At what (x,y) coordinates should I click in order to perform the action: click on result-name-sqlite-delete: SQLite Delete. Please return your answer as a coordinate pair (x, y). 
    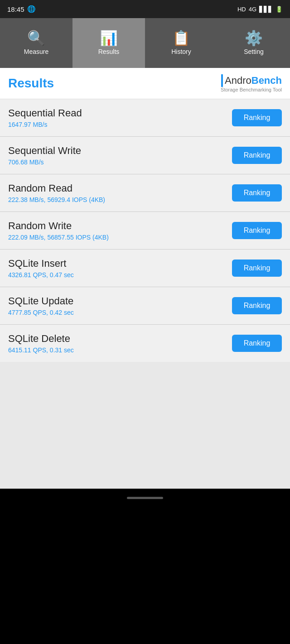
    Looking at the image, I should click on (120, 339).